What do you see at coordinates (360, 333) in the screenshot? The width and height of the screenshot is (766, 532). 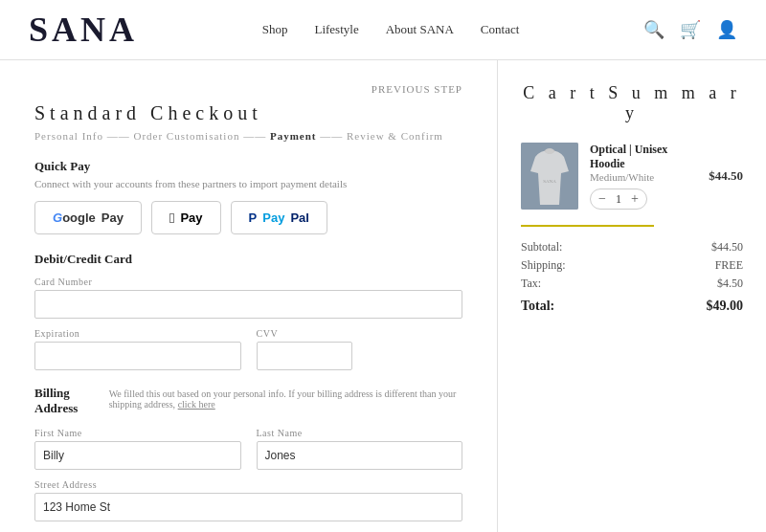 I see `cvv-label: CVV` at bounding box center [360, 333].